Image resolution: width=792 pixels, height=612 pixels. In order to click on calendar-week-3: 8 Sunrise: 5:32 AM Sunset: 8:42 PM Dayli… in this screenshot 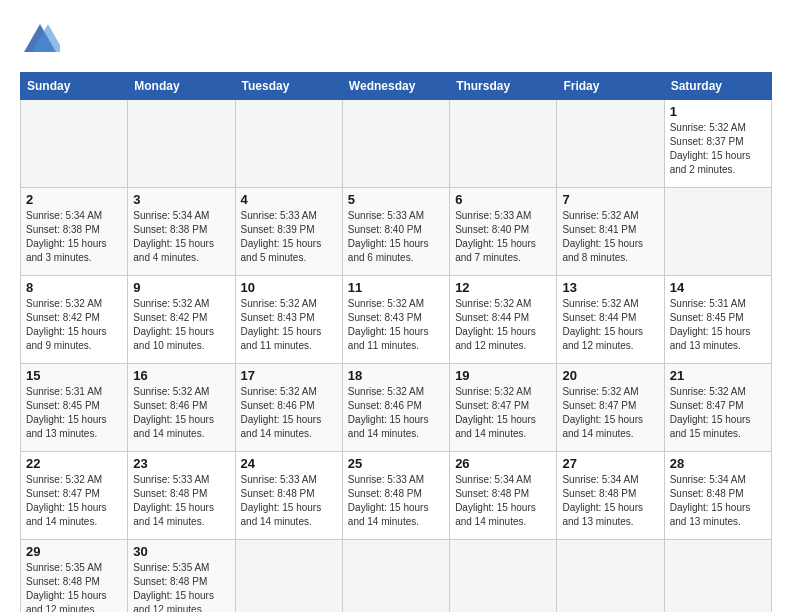, I will do `click(396, 320)`.